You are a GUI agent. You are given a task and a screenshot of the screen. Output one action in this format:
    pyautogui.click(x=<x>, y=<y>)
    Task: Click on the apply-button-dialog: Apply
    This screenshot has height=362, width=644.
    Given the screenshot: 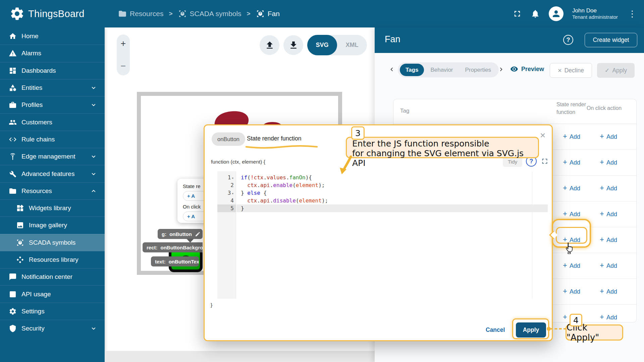 What is the action you would take?
    pyautogui.click(x=531, y=330)
    